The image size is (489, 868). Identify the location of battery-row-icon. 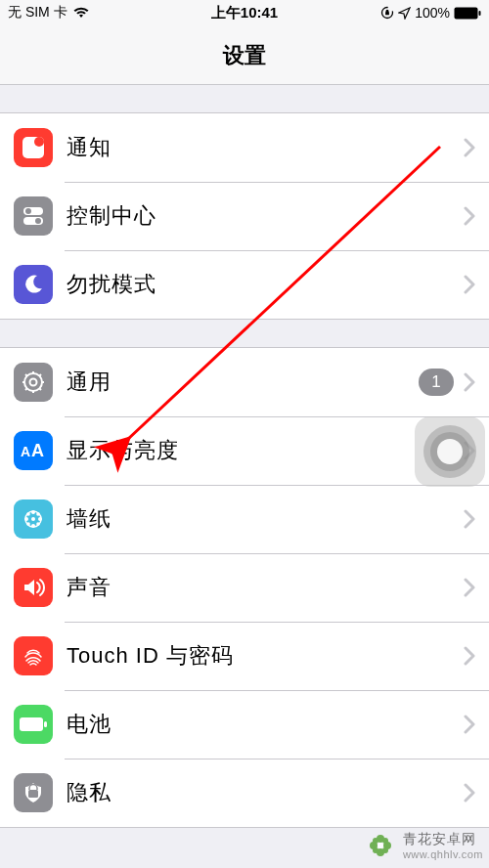
(33, 724).